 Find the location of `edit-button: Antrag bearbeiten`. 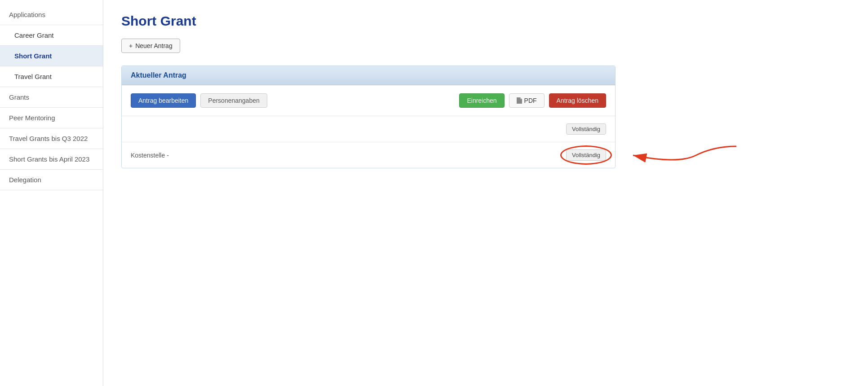

edit-button: Antrag bearbeiten is located at coordinates (164, 101).